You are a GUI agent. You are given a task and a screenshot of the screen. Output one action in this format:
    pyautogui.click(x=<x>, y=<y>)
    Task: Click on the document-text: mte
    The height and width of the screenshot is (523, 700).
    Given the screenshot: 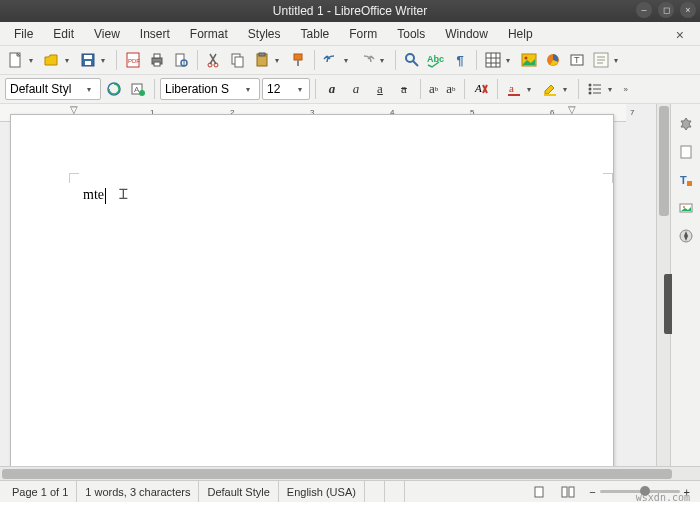 What is the action you would take?
    pyautogui.click(x=94, y=196)
    